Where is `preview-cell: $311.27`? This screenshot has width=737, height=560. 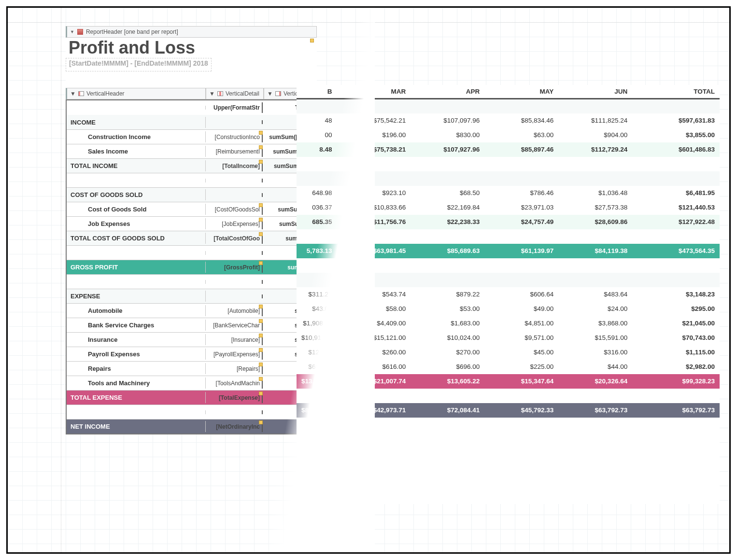
preview-cell: $311.27 is located at coordinates (317, 294).